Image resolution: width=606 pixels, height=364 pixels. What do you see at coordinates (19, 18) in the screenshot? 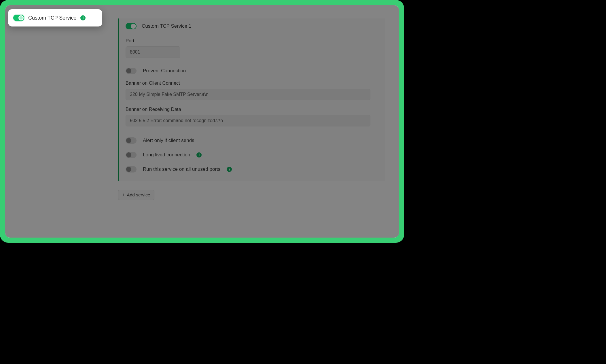
I see `custom-tcp-toggle` at bounding box center [19, 18].